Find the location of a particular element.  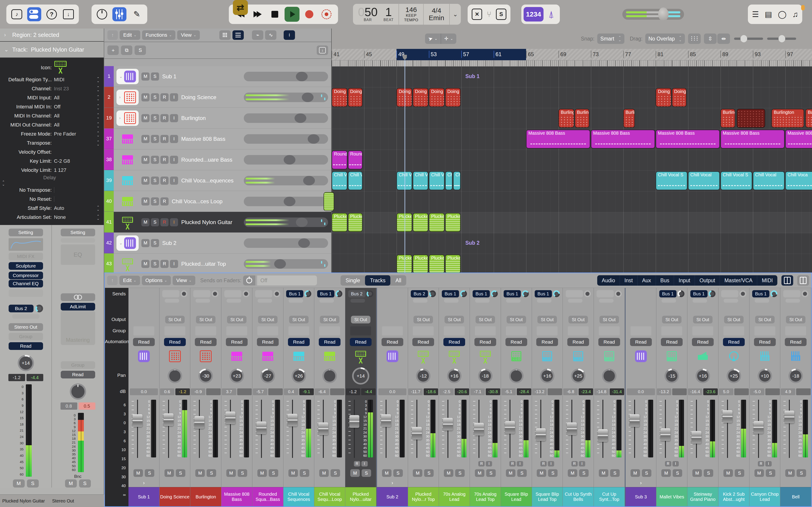

filter-aux: Aux is located at coordinates (647, 280).